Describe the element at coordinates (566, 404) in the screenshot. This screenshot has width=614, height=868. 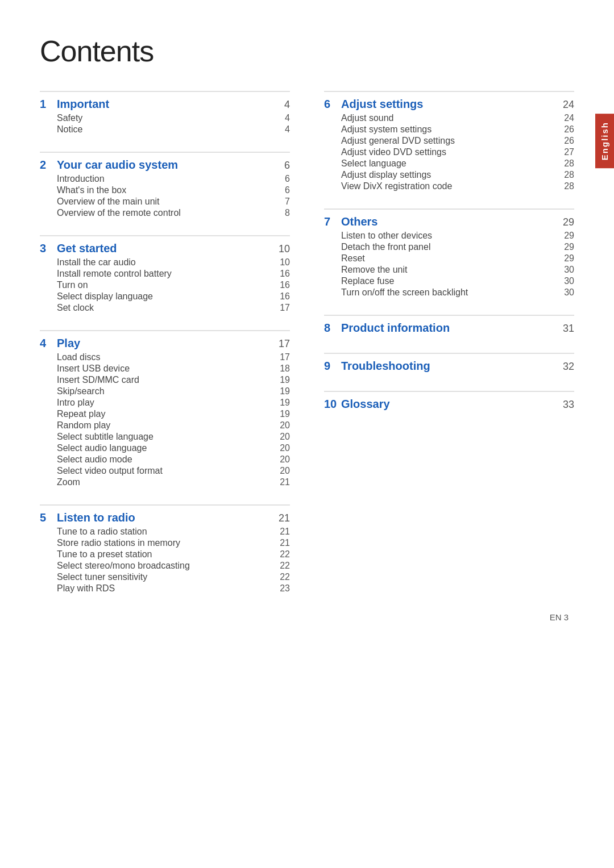
I see `section-page: 33` at that location.